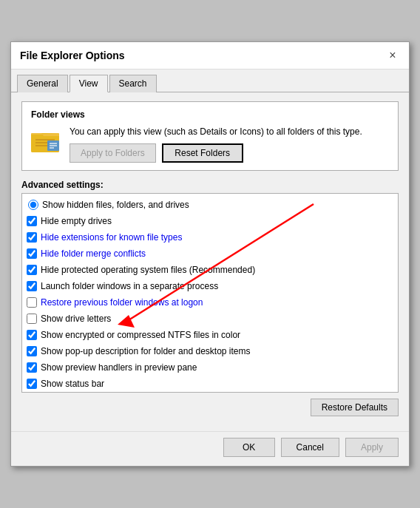 This screenshot has width=420, height=508. Describe the element at coordinates (111, 237) in the screenshot. I see `list-item-label: Hide extensions for known file types` at that location.